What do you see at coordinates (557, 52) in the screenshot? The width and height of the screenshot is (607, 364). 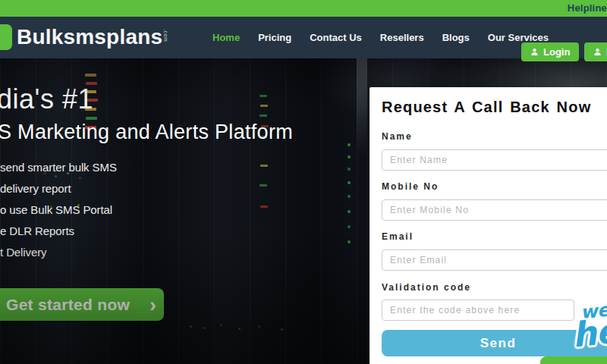 I see `login-label: Login` at bounding box center [557, 52].